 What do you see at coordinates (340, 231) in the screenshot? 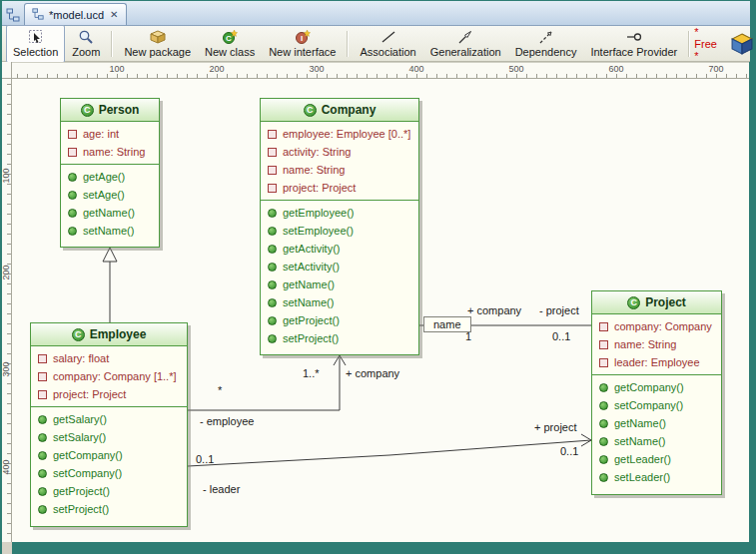
I see `method-row: setEmployee()` at bounding box center [340, 231].